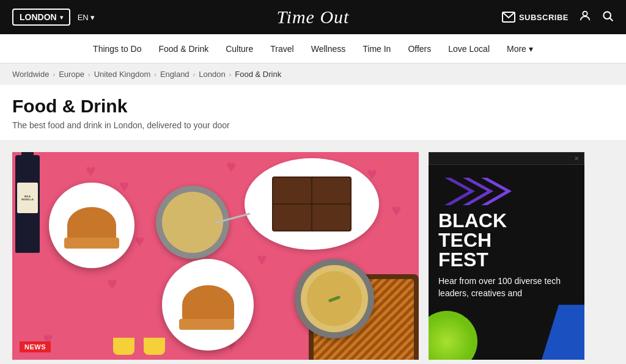  I want to click on nav-item-love-local: Love Local, so click(469, 49).